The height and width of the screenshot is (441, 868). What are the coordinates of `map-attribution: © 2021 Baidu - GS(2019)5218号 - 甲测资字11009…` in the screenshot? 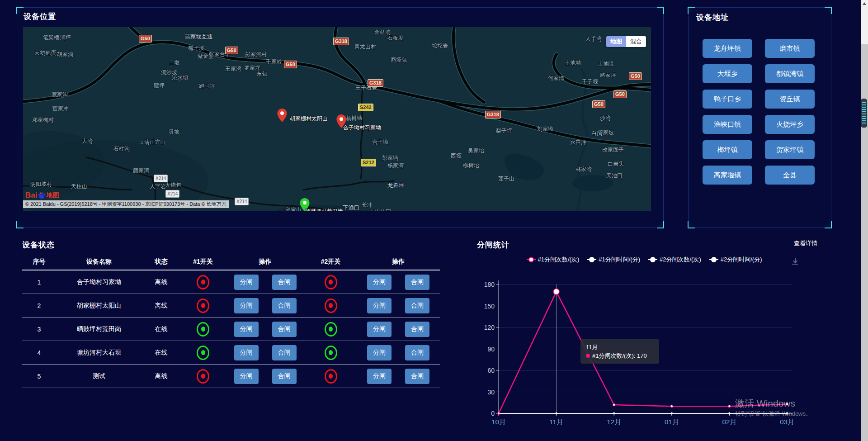 It's located at (126, 204).